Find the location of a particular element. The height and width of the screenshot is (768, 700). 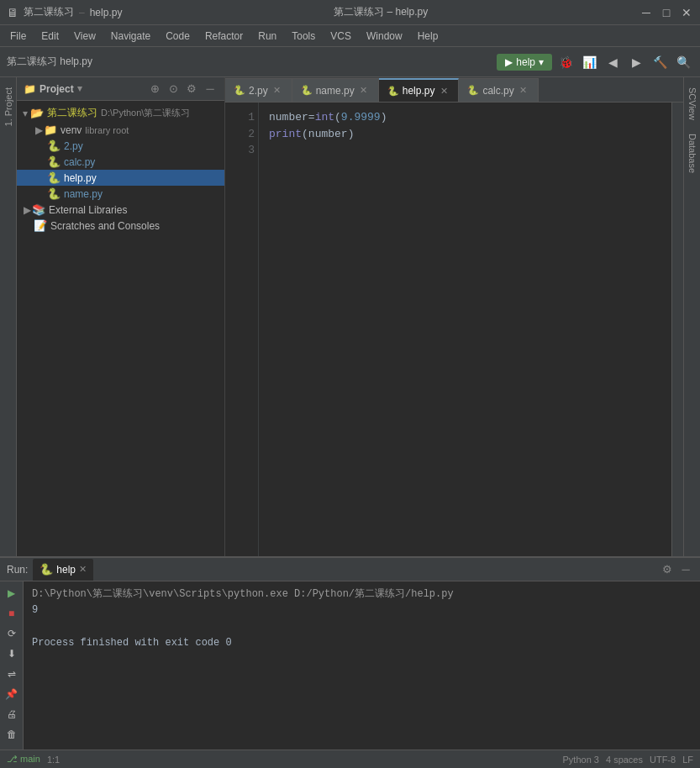

print-button: 🖨 is located at coordinates (12, 714).